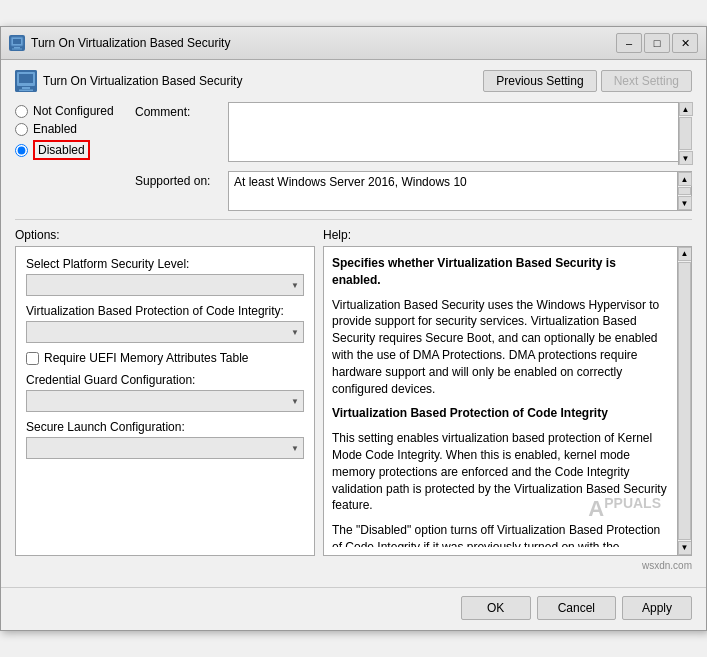 This screenshot has height=657, width=707. I want to click on prev-setting-button: Previous Setting, so click(540, 81).